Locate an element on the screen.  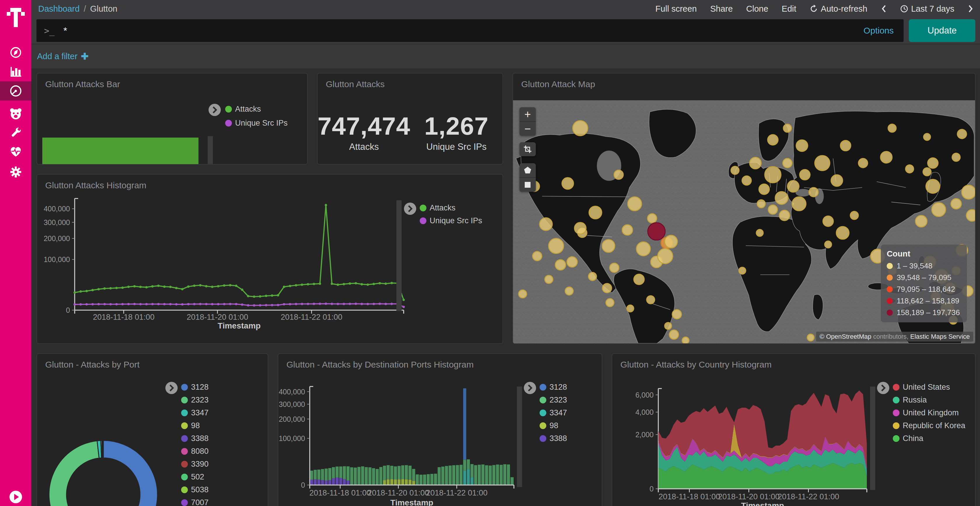
zoom-in-button: + is located at coordinates (527, 114).